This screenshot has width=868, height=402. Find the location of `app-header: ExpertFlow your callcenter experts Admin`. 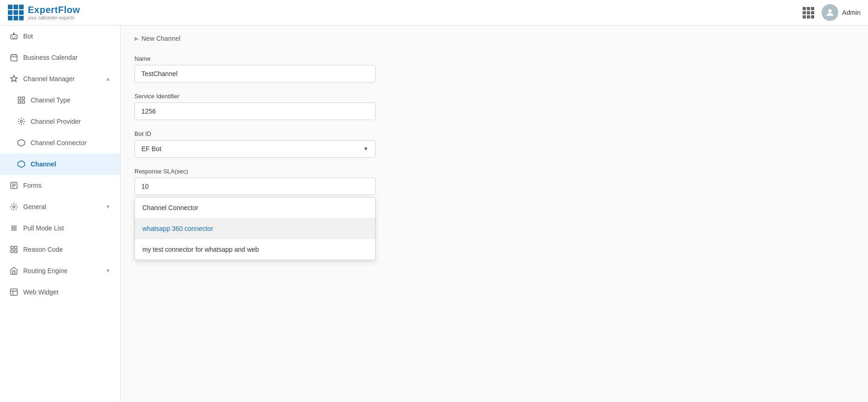

app-header: ExpertFlow your callcenter experts Admin is located at coordinates (434, 13).